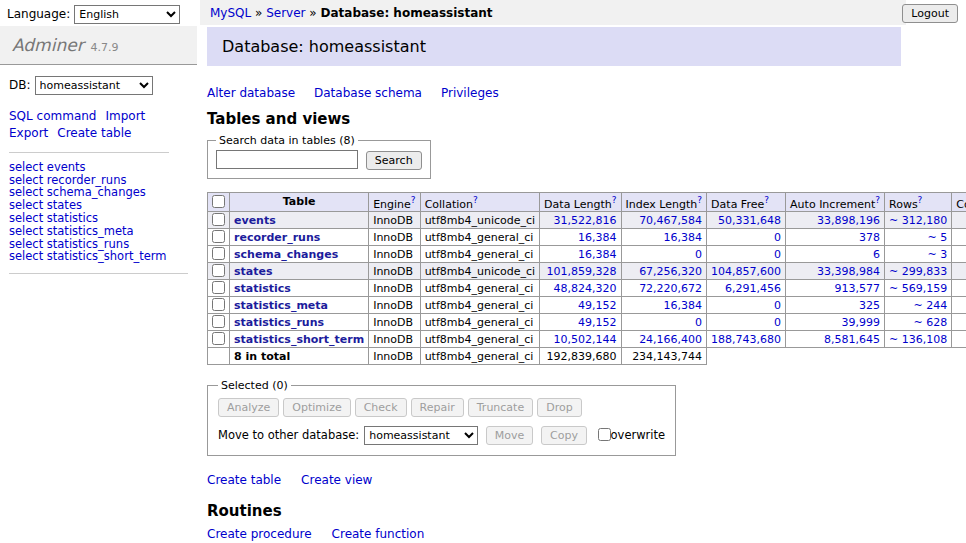 This screenshot has width=966, height=543. I want to click on data-length-link: 48,824,320, so click(586, 288).